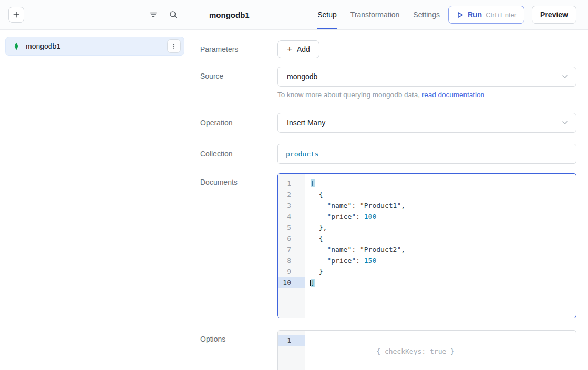  Describe the element at coordinates (153, 15) in the screenshot. I see `filter-icon` at that location.